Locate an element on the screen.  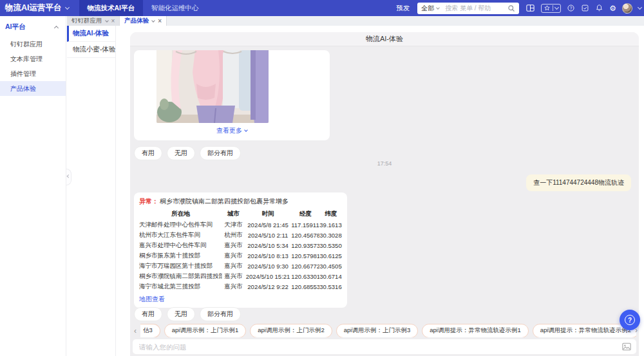
sidebar-item: 插件管理 is located at coordinates (33, 73).